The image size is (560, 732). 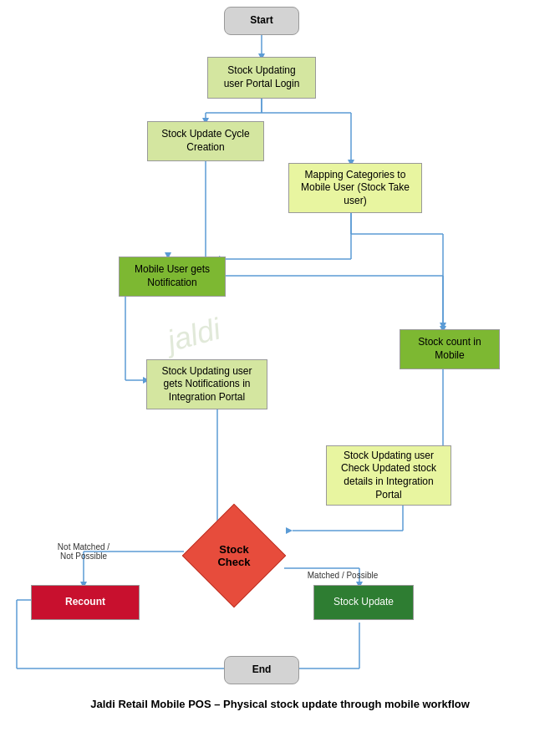 I want to click on matched-label: Matched / Possible, so click(x=343, y=571).